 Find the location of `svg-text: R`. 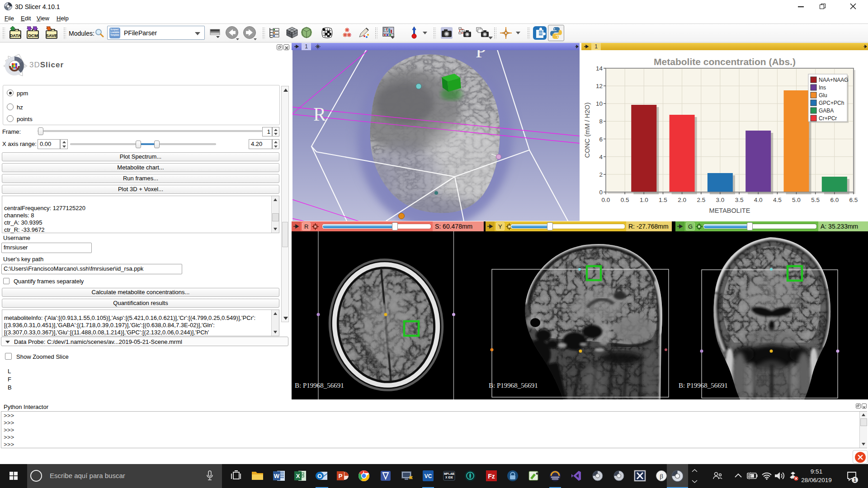

svg-text: R is located at coordinates (320, 114).